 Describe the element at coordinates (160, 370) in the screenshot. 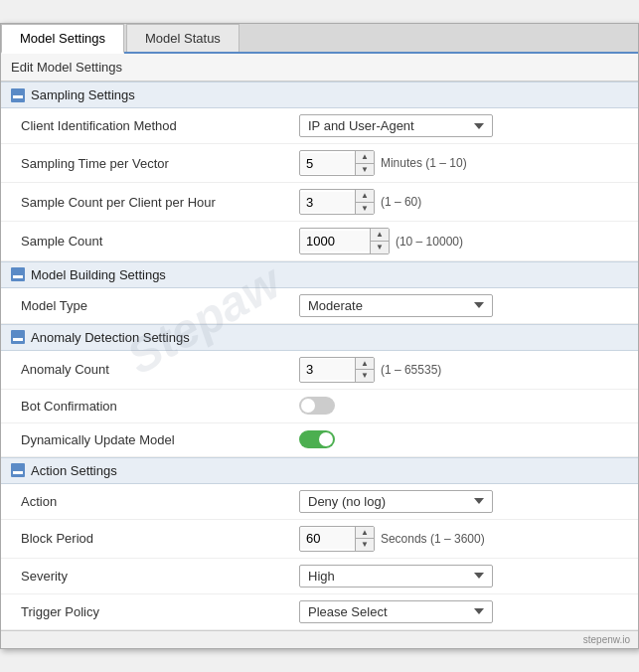

I see `anomaly-count-label: Anomaly Count` at that location.